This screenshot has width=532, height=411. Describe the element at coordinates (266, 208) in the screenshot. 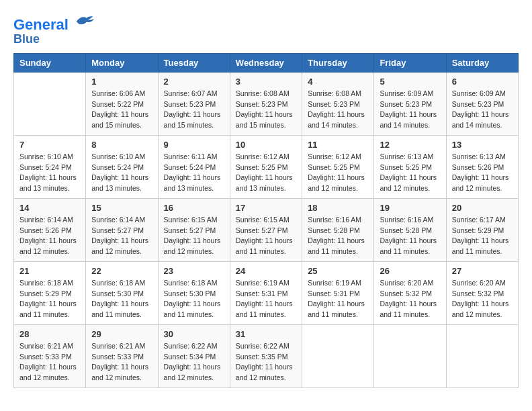

I see `day-number: 17` at that location.